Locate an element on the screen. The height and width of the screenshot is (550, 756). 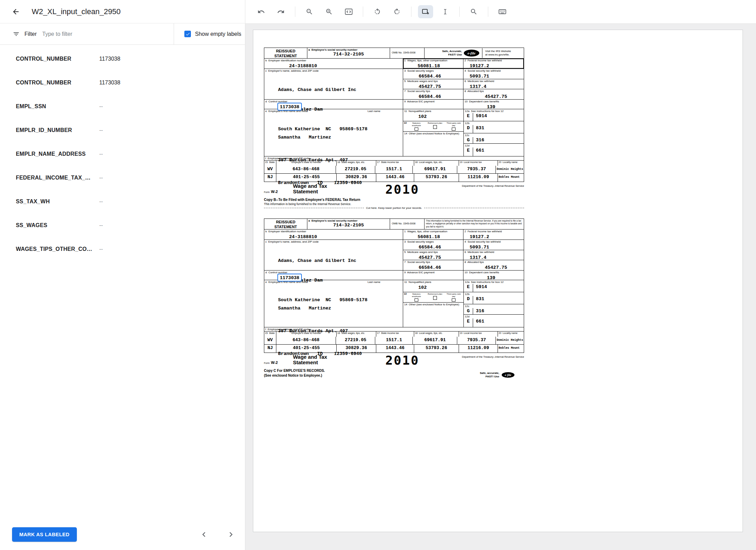
back-button is located at coordinates (16, 12).